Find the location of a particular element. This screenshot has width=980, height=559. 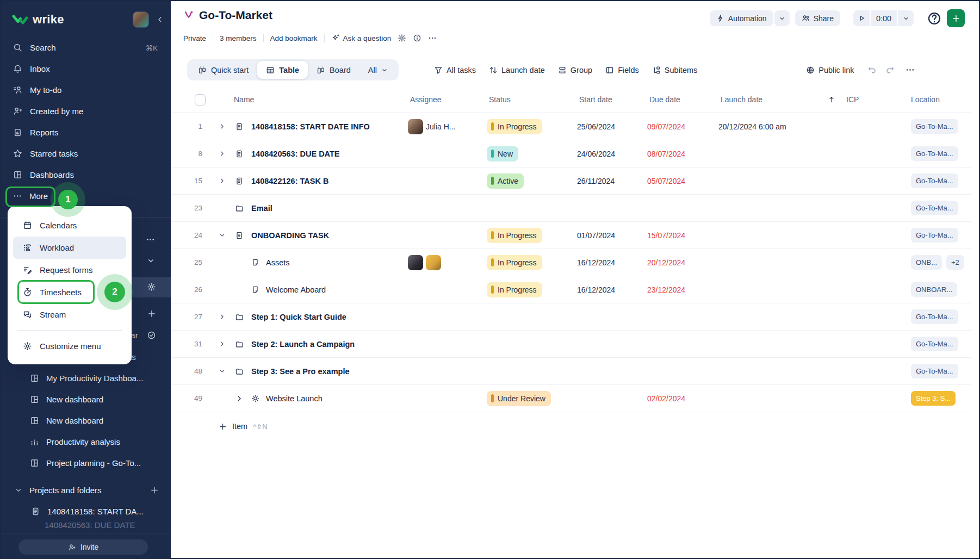

status-badge: Active is located at coordinates (505, 181).